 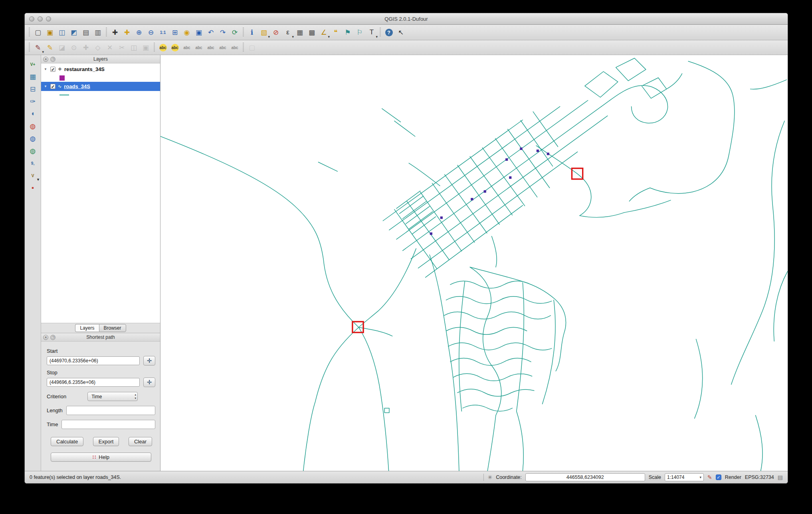 What do you see at coordinates (336, 32) in the screenshot?
I see `map-tips-icon: ❝` at bounding box center [336, 32].